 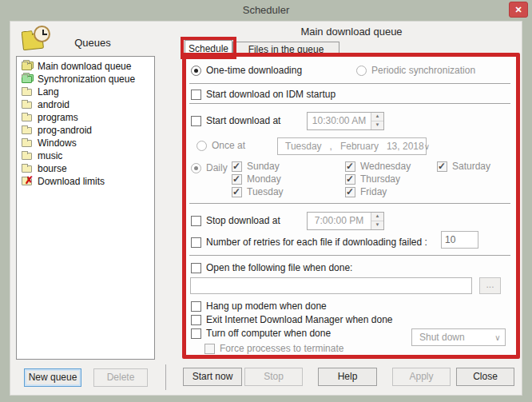 I want to click on delete-button: Delete, so click(x=121, y=377).